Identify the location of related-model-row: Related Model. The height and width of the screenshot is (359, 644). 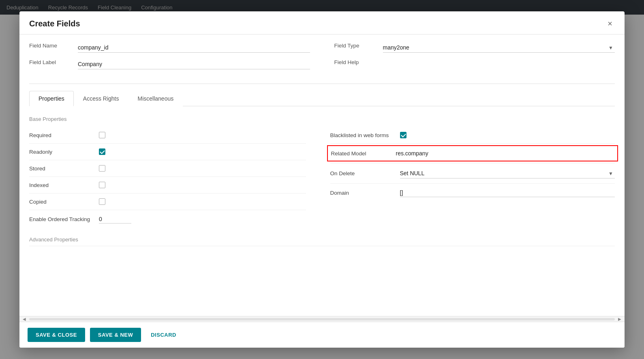
(473, 153).